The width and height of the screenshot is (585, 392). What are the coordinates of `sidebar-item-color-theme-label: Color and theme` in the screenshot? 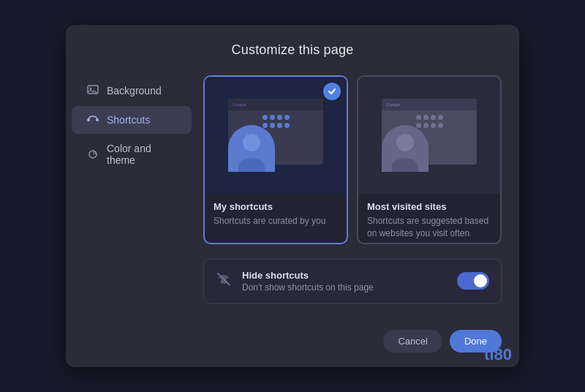 It's located at (142, 154).